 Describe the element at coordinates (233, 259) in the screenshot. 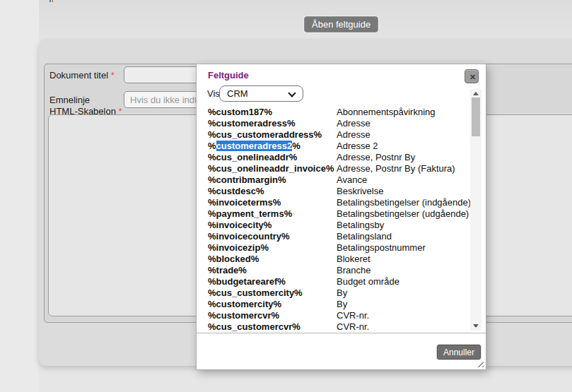

I see `field-code: %blocked%` at that location.